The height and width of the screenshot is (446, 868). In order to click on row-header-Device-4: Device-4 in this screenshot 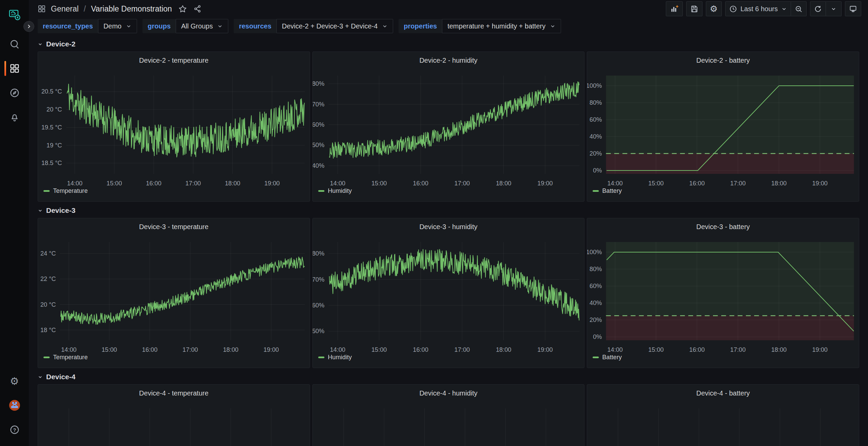, I will do `click(56, 377)`.